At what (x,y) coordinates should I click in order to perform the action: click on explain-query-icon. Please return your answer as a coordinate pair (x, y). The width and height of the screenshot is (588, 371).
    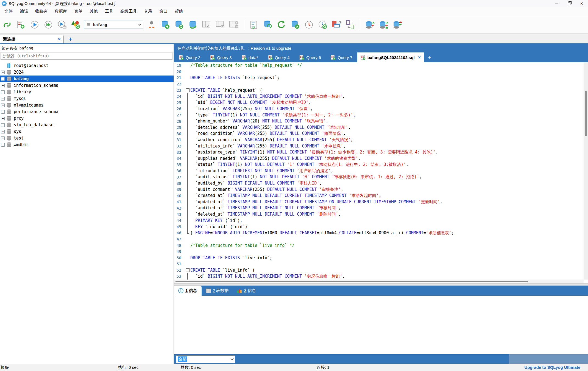
    Looking at the image, I should click on (62, 25).